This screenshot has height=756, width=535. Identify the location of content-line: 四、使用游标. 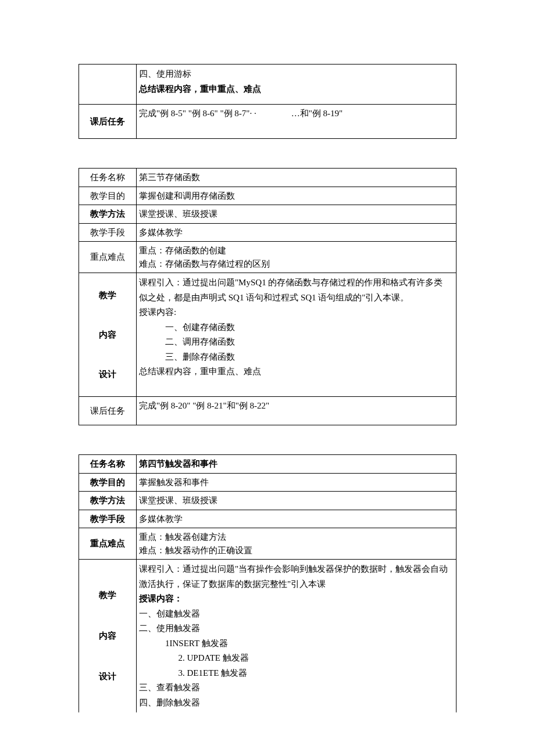
(297, 74).